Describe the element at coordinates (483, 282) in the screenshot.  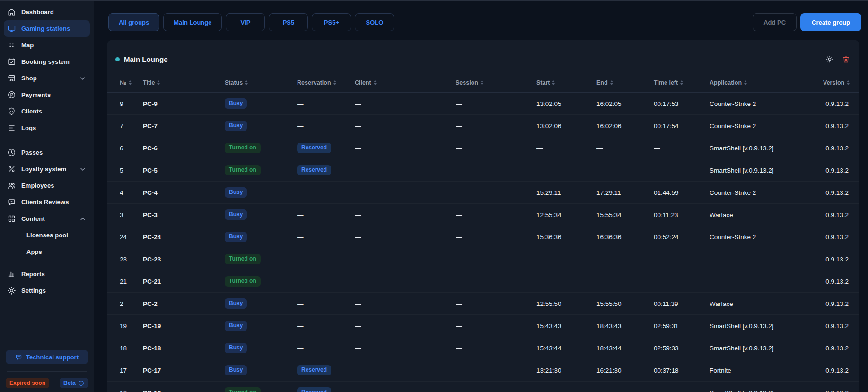
I see `station-row-pc-21: 21PC-21Turned on———————0.9.13.2` at that location.